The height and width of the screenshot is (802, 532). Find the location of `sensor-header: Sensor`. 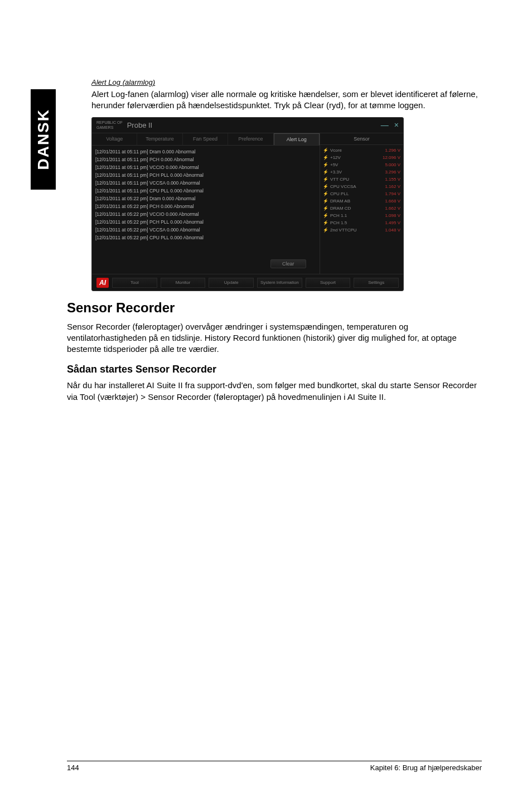

sensor-header: Sensor is located at coordinates (361, 139).